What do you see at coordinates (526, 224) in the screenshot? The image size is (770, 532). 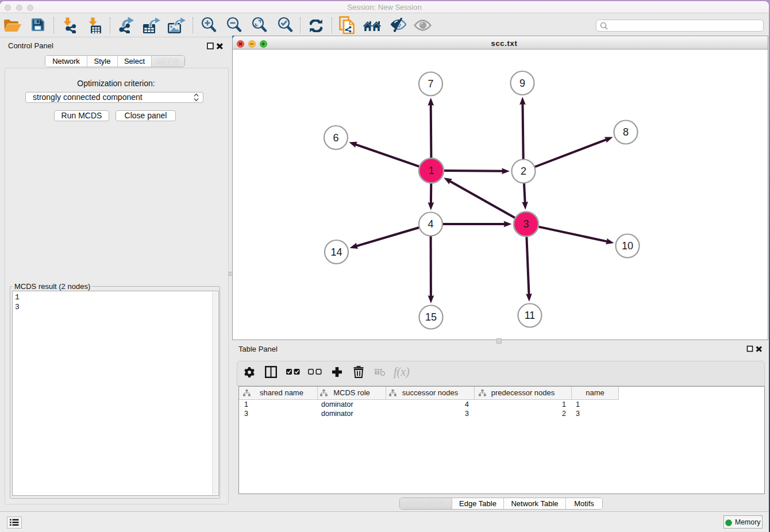 I see `svg-text: 3` at bounding box center [526, 224].